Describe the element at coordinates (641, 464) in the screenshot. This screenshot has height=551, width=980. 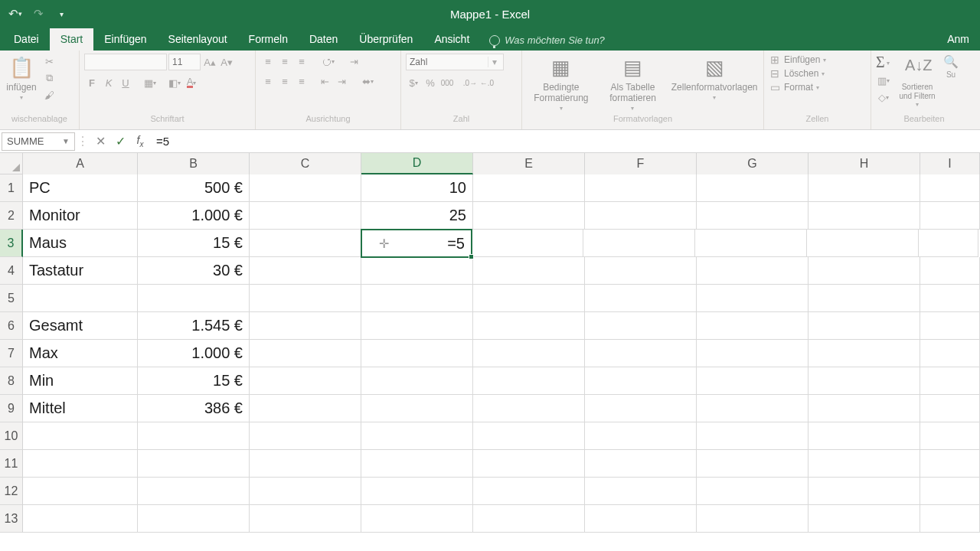
I see `cell-F11` at that location.